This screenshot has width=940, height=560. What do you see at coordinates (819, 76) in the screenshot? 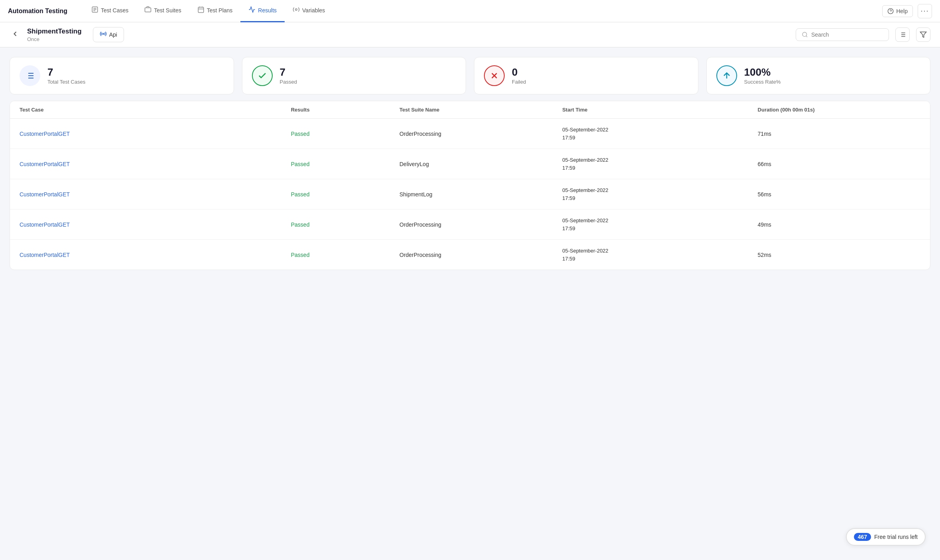
I see `stat-card-success: 100% Success Rate%` at bounding box center [819, 76].